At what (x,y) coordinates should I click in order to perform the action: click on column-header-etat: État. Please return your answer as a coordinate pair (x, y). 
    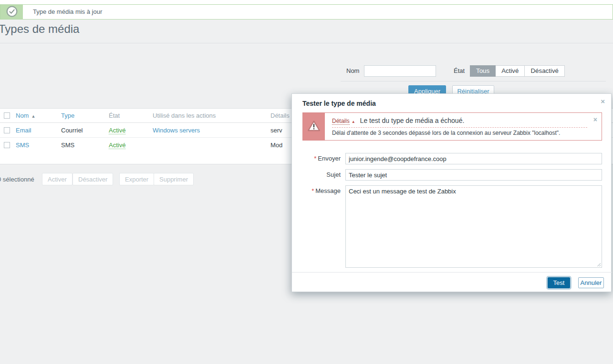
    Looking at the image, I should click on (114, 116).